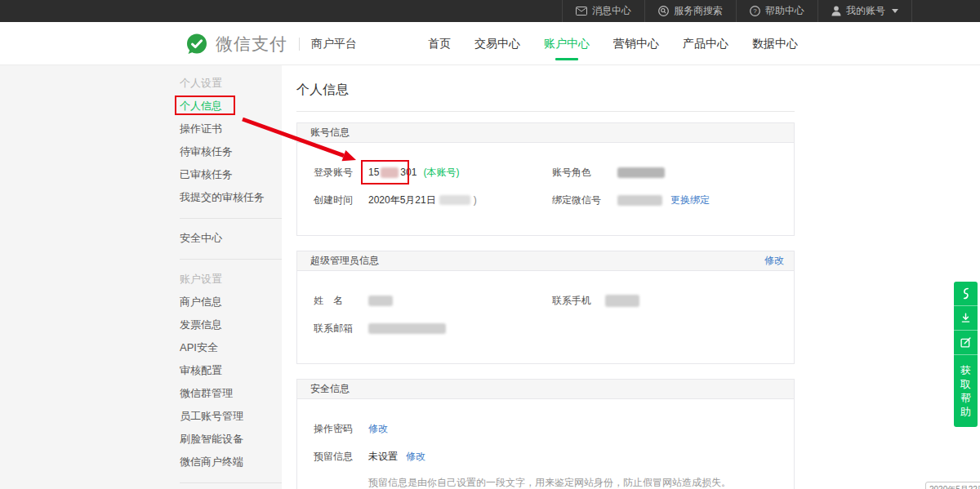 The height and width of the screenshot is (489, 980). I want to click on sidebar-item-label: 已审核任务, so click(206, 175).